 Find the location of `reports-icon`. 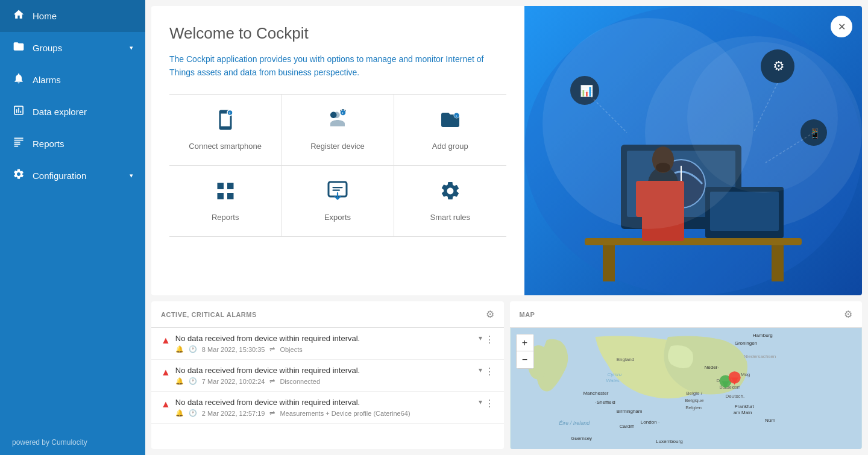

reports-icon is located at coordinates (19, 143).